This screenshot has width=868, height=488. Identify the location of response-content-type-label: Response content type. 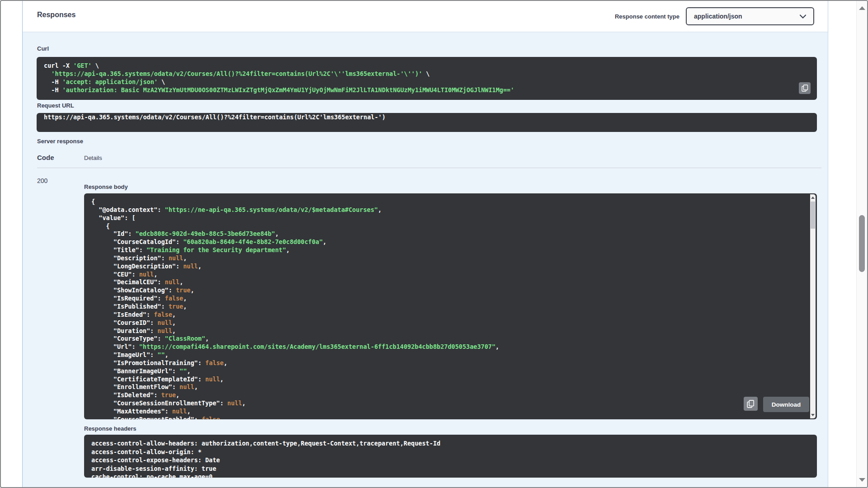
(647, 16).